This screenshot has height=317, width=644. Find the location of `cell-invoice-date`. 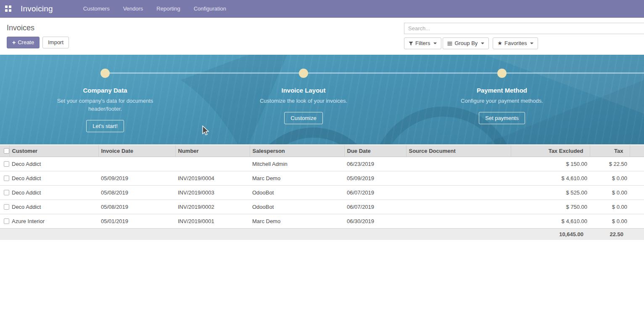

cell-invoice-date is located at coordinates (137, 164).